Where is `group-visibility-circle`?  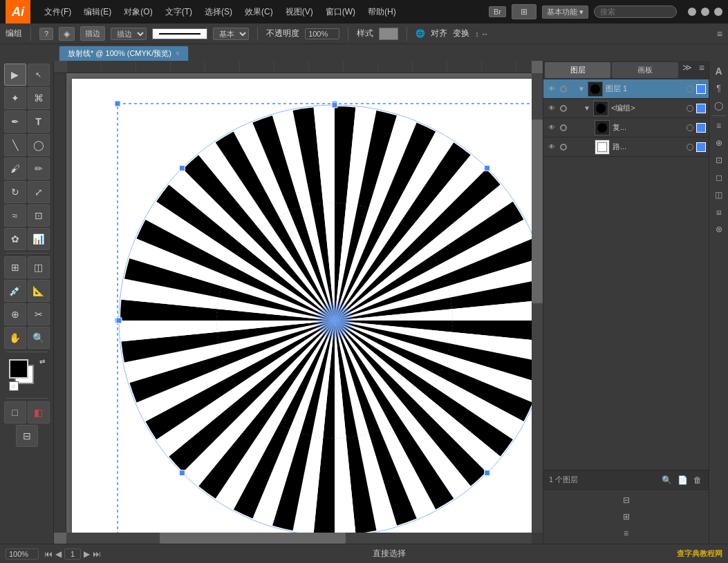 group-visibility-circle is located at coordinates (690, 108).